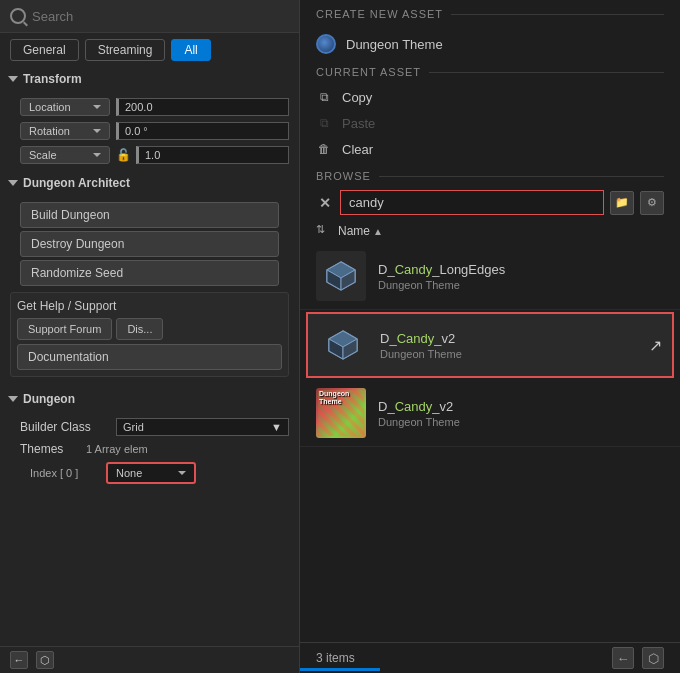 Image resolution: width=680 pixels, height=673 pixels. What do you see at coordinates (324, 123) in the screenshot?
I see `paste-icon: ⧉` at bounding box center [324, 123].